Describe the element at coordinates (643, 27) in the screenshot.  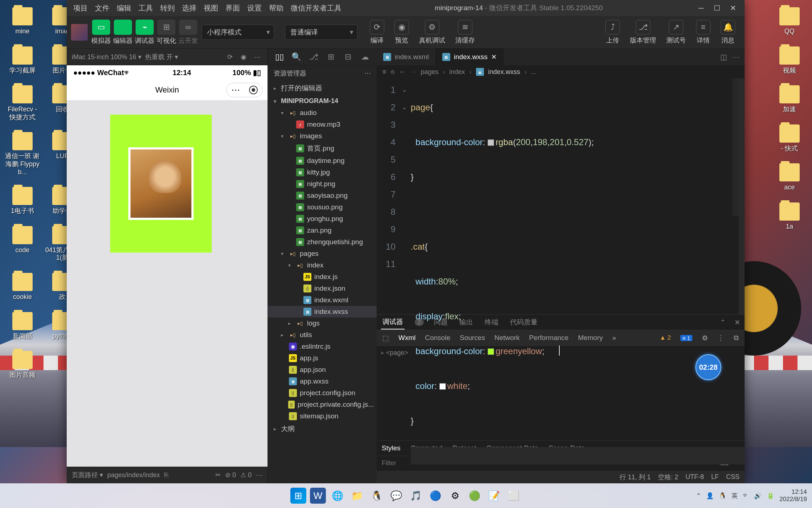
I see `tool-button: ⎇` at that location.